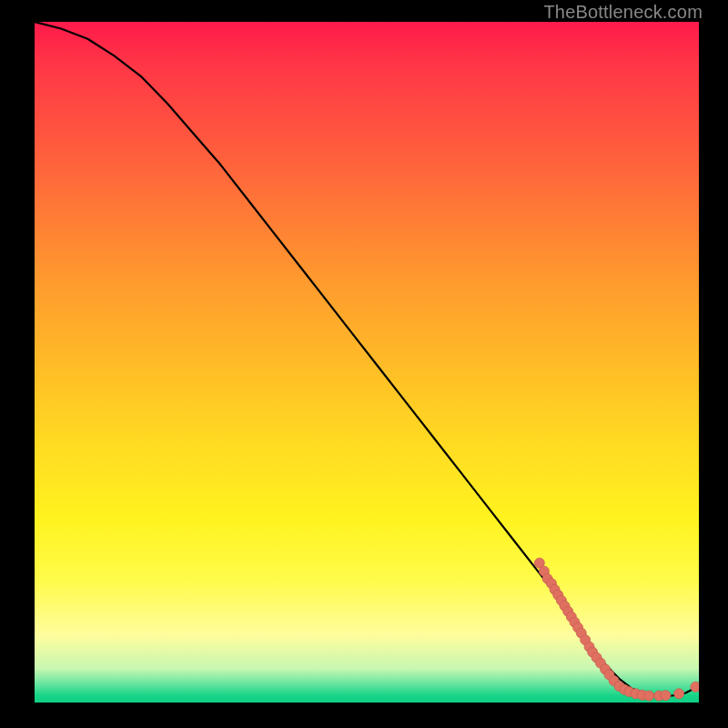 This screenshot has width=728, height=728. Describe the element at coordinates (622, 13) in the screenshot. I see `watermark-text: TheBottleneck.com` at that location.